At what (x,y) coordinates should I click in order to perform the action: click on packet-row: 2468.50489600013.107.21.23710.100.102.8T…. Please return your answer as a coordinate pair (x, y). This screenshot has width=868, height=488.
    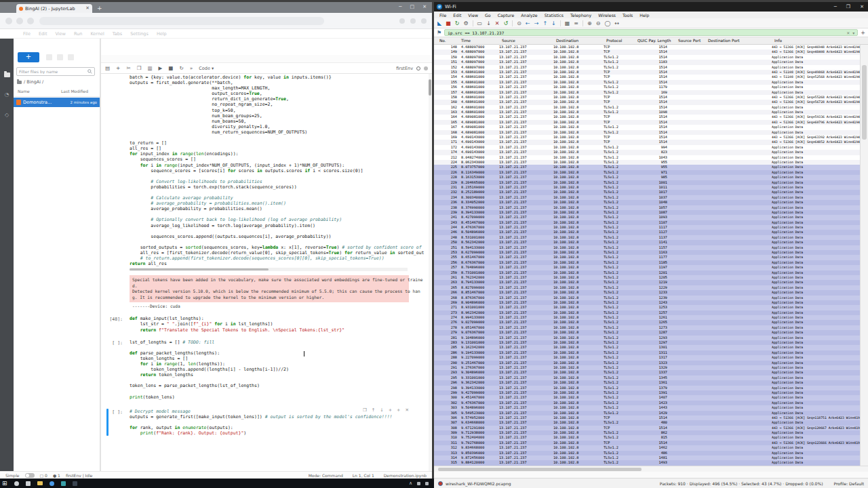
    Looking at the image, I should click on (647, 232).